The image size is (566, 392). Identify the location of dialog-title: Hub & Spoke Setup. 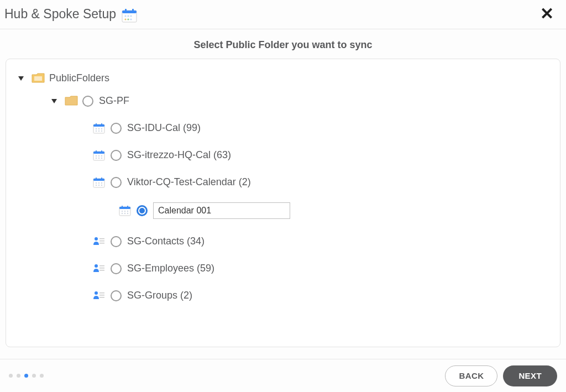
(60, 14).